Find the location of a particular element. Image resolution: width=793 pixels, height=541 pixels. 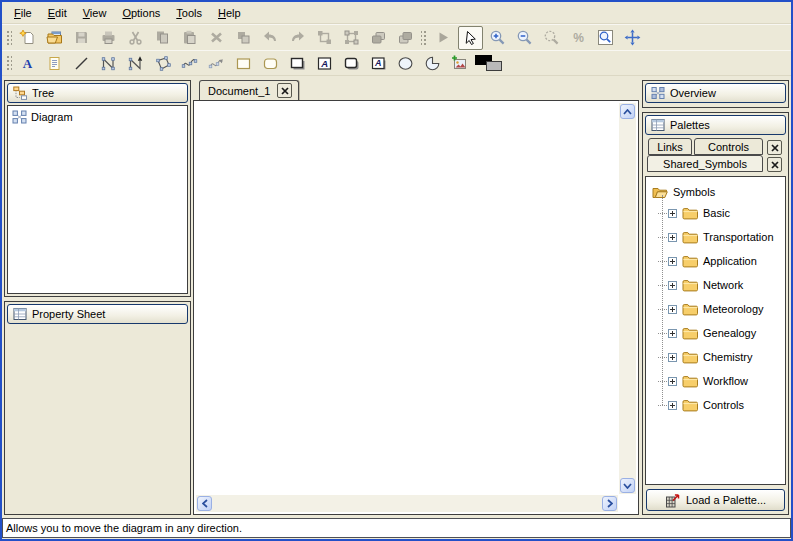

menu-help: Help is located at coordinates (230, 13).